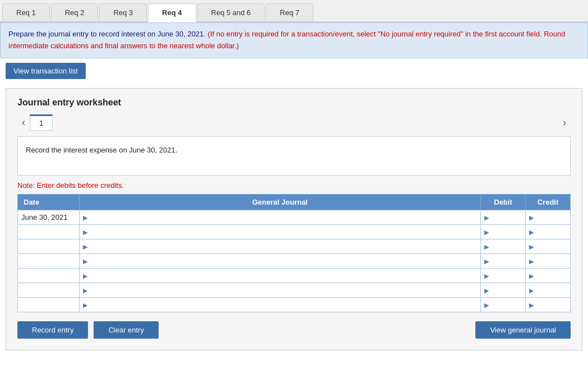 The image size is (588, 388). I want to click on view-general-journal-button: View general journal, so click(523, 330).